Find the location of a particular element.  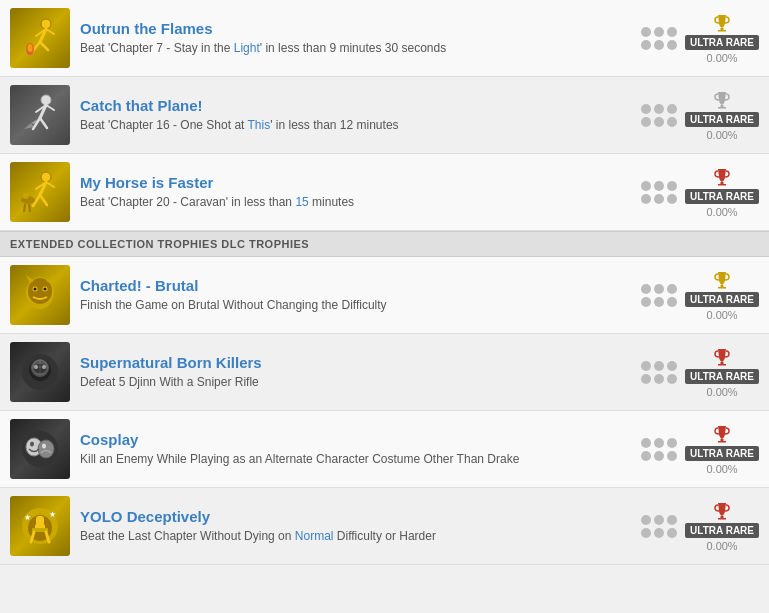

trophy-title-outrun: Outrun the Flames is located at coordinates (356, 28).